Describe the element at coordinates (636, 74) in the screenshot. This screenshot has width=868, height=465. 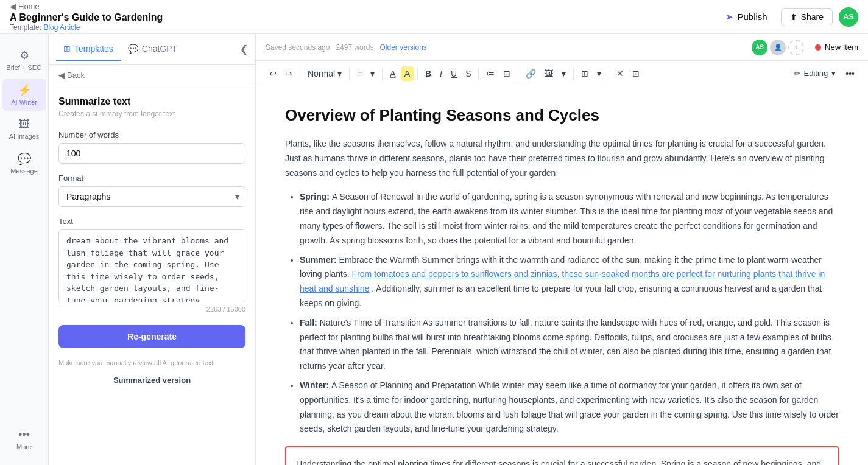
I see `fullscreen-button: ⊡` at that location.